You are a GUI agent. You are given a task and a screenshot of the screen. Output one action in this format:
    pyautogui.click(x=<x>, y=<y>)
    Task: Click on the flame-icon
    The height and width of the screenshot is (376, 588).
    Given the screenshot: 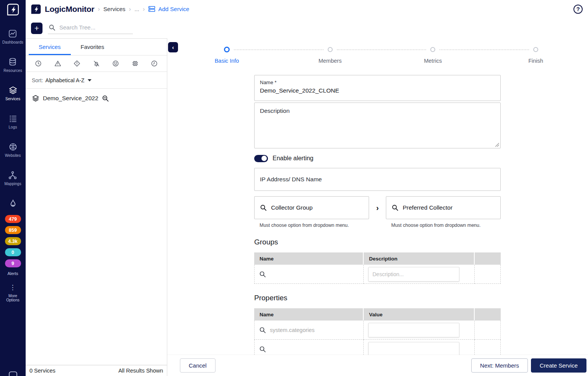 What is the action you would take?
    pyautogui.click(x=13, y=204)
    